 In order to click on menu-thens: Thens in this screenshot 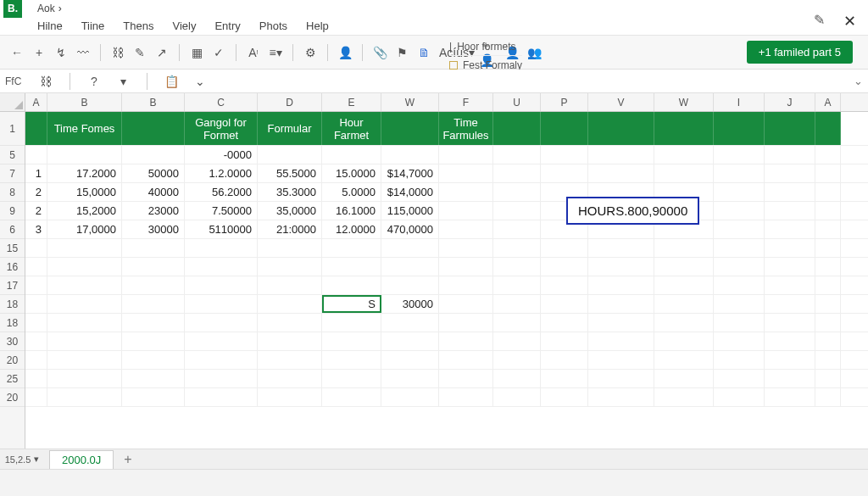, I will do `click(138, 25)`.